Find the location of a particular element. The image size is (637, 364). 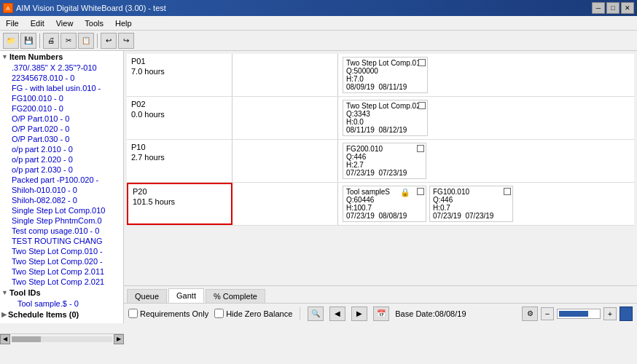

gantt-cell-p10-left: P10 2.7 hours is located at coordinates (179, 161).